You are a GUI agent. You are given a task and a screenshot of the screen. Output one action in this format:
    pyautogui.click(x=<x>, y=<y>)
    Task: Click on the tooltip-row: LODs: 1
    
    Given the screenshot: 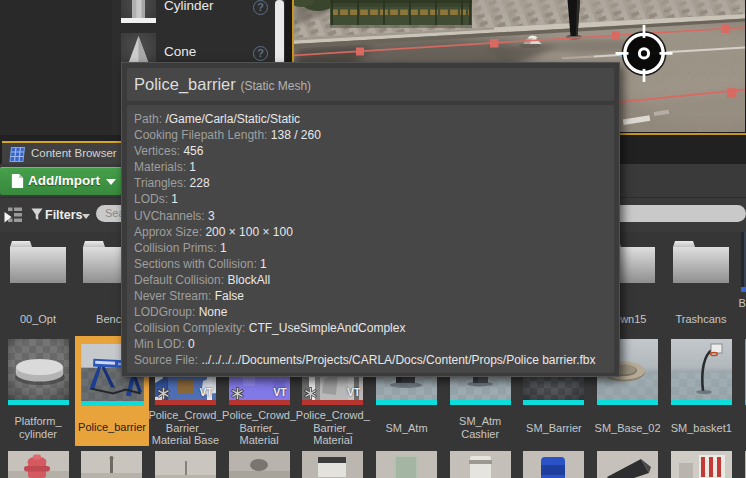 What is the action you would take?
    pyautogui.click(x=374, y=200)
    